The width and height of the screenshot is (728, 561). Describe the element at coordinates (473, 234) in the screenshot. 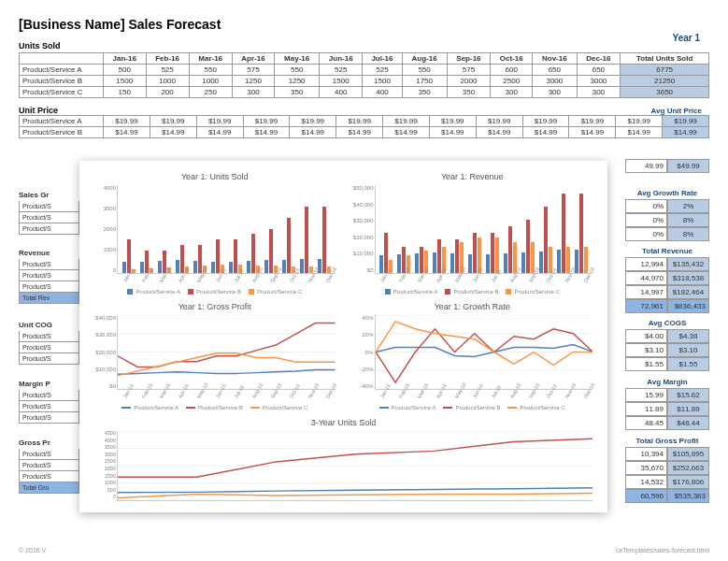

I see `chart-revenue: Year 1: Revenue $50,000$40,000$30,000$20…` at that location.